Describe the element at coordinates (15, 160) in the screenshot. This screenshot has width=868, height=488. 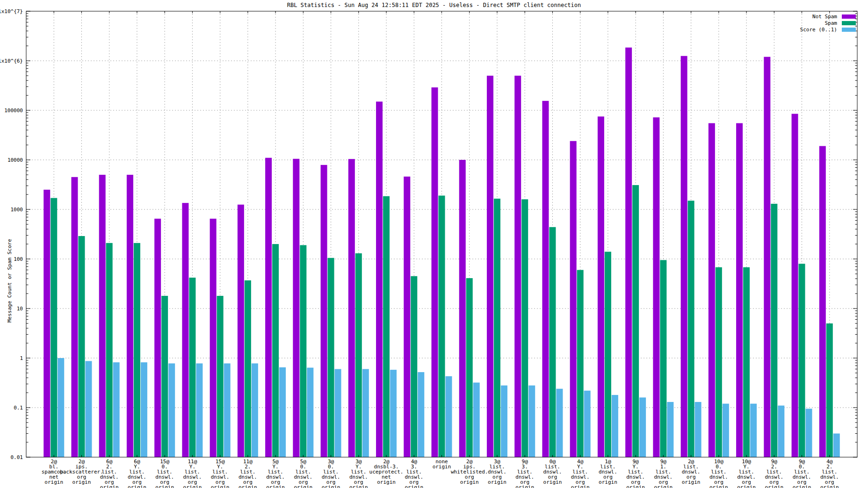
I see `y-tick-label: 10000` at that location.